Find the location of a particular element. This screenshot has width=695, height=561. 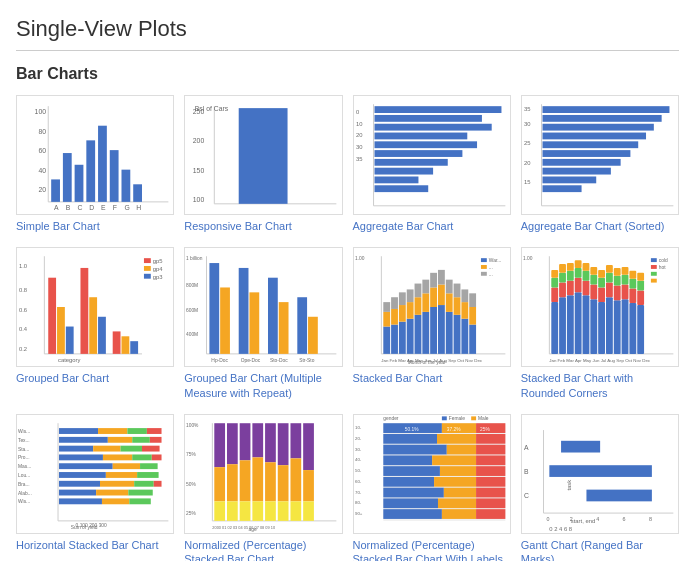

chart-label-5: Grouped Bar Chart is located at coordinates (62, 378).